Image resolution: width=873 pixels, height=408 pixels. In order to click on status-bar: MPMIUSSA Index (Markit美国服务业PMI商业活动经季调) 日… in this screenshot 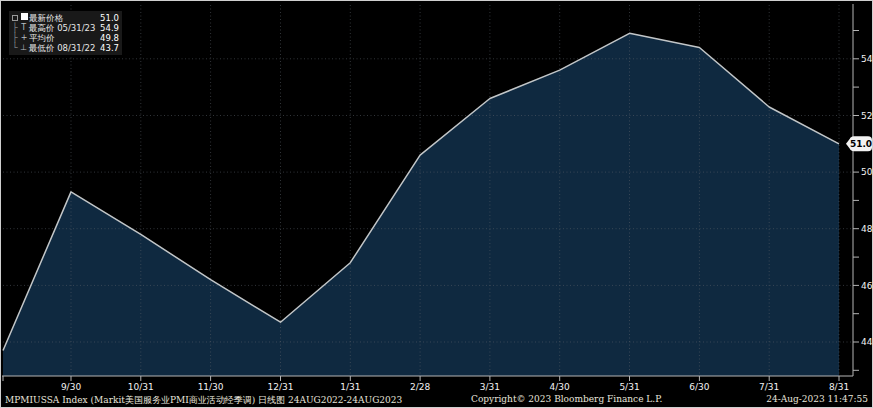, I will do `click(436, 399)`.